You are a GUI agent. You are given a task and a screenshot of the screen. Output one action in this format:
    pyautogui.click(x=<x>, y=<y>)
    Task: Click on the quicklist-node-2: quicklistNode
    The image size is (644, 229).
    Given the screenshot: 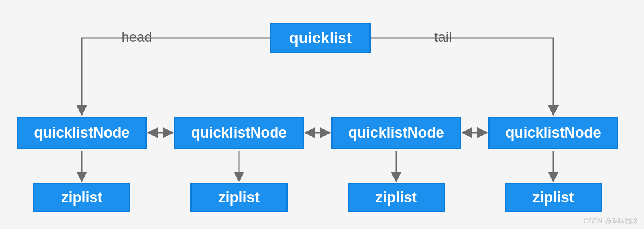 What is the action you would take?
    pyautogui.click(x=396, y=133)
    